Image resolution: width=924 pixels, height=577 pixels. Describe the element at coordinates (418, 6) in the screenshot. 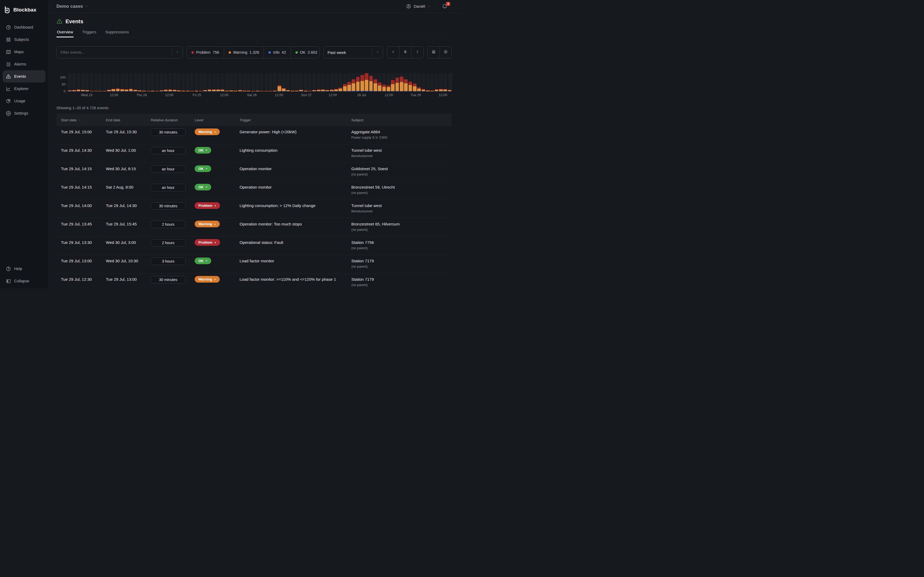

I see `user-menu: Daniël` at that location.